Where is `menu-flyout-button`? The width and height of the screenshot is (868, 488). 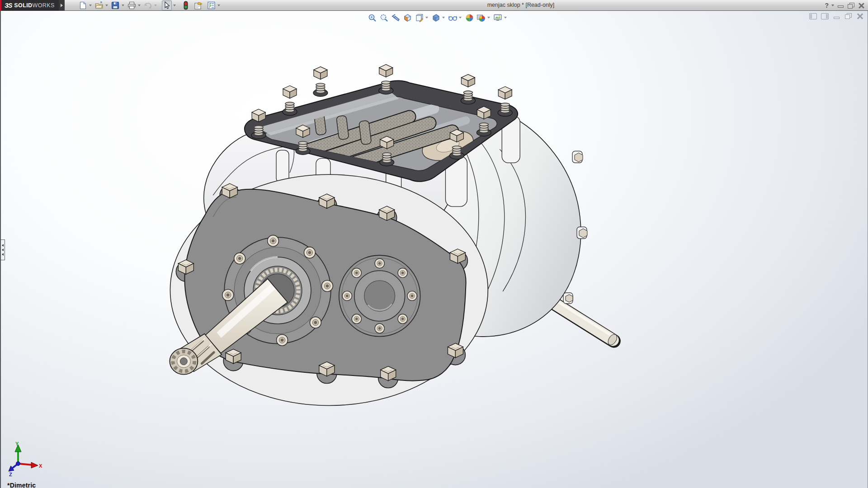
menu-flyout-button is located at coordinates (61, 5).